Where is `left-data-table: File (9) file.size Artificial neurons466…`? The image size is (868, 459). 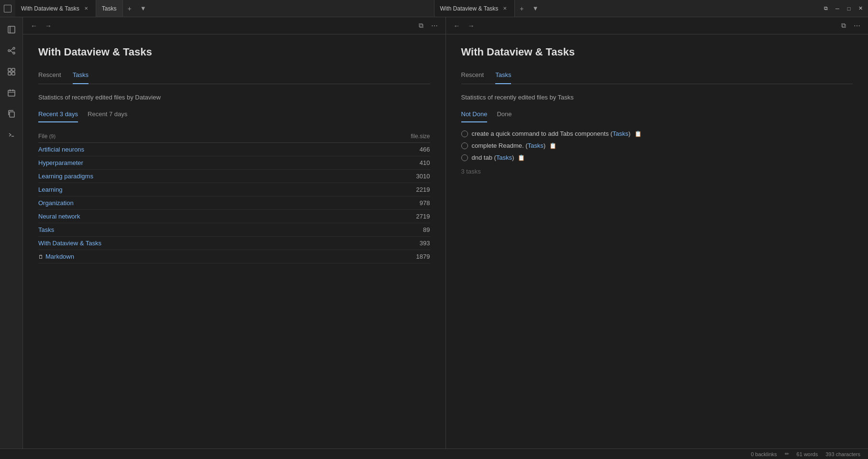
left-data-table: File (9) file.size Artificial neurons466… is located at coordinates (234, 197).